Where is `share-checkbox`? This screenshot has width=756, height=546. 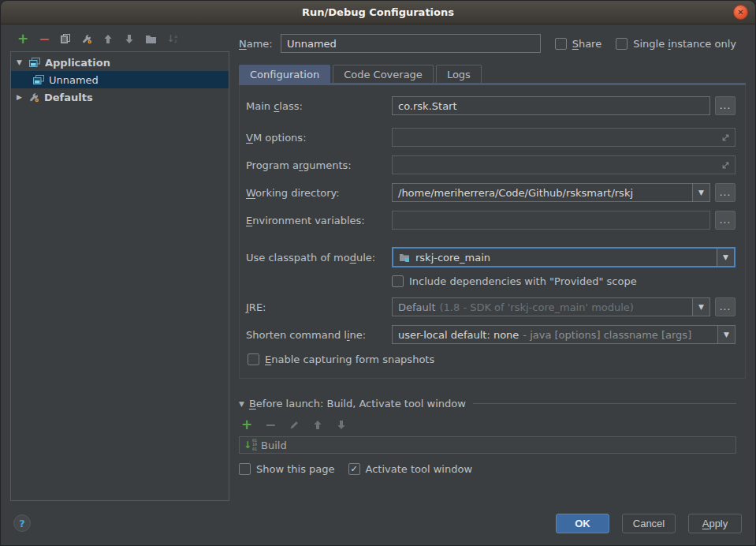
share-checkbox is located at coordinates (561, 44).